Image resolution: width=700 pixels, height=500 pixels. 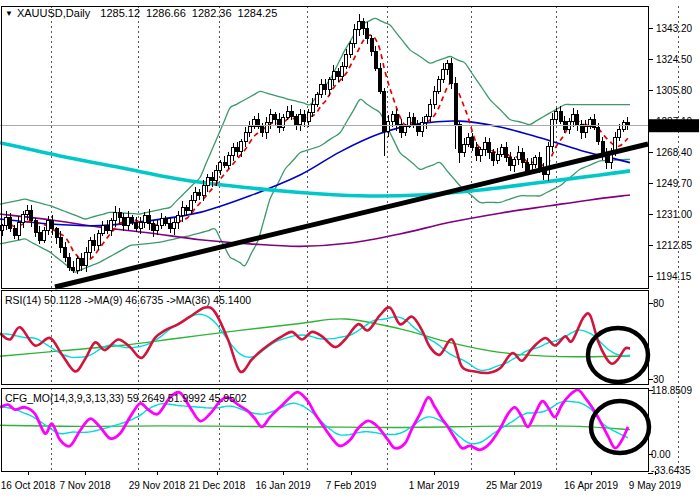 What do you see at coordinates (120, 13) in the screenshot?
I see `ohlc-open: 1285.12` at bounding box center [120, 13].